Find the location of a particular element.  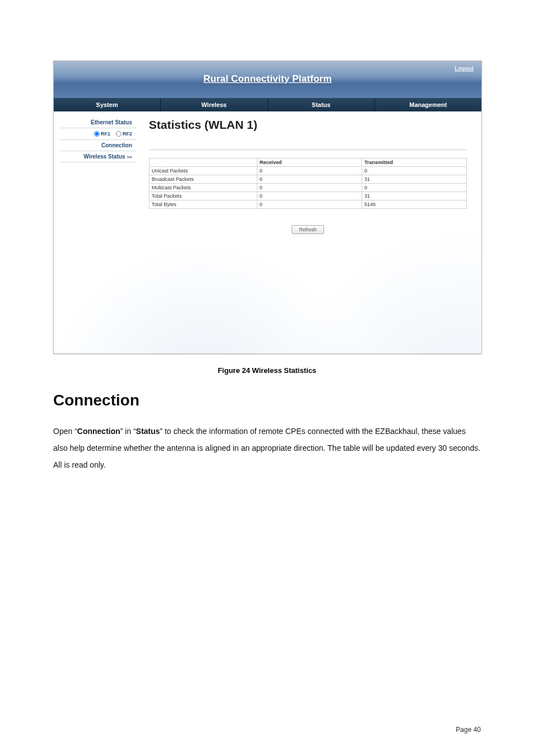

tab-system: System is located at coordinates (107, 105).